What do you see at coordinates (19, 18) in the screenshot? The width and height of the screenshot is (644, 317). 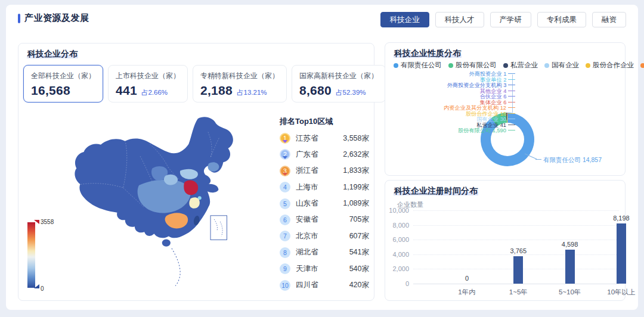 I see `title-accent-bar` at bounding box center [19, 18].